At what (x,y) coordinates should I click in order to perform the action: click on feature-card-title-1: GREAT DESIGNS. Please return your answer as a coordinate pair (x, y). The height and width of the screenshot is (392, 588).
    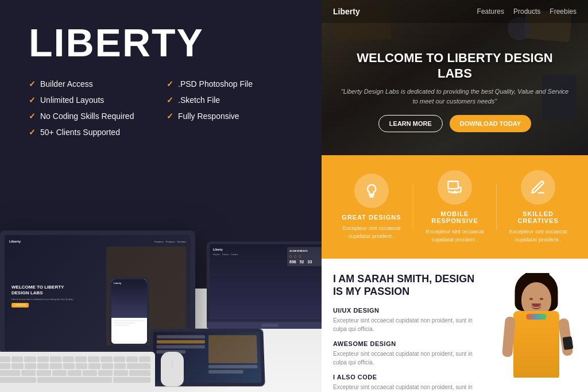
    Looking at the image, I should click on (371, 217).